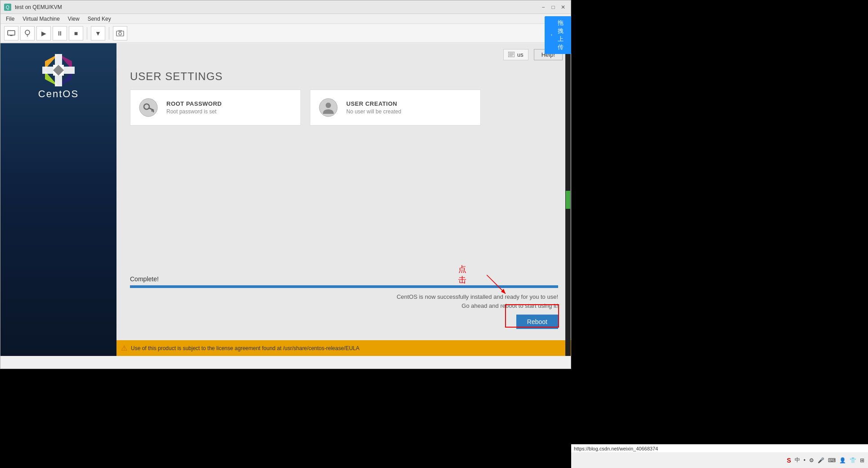 The width and height of the screenshot is (868, 468). Describe the element at coordinates (245, 348) in the screenshot. I see `license-text: Use of this product is subject to the li…` at that location.